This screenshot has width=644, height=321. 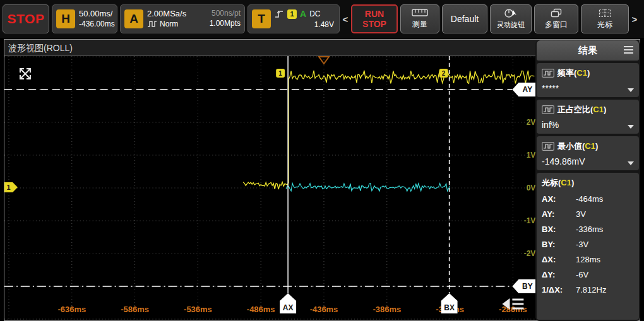 I want to click on cursor-by-flag: BY, so click(x=524, y=286).